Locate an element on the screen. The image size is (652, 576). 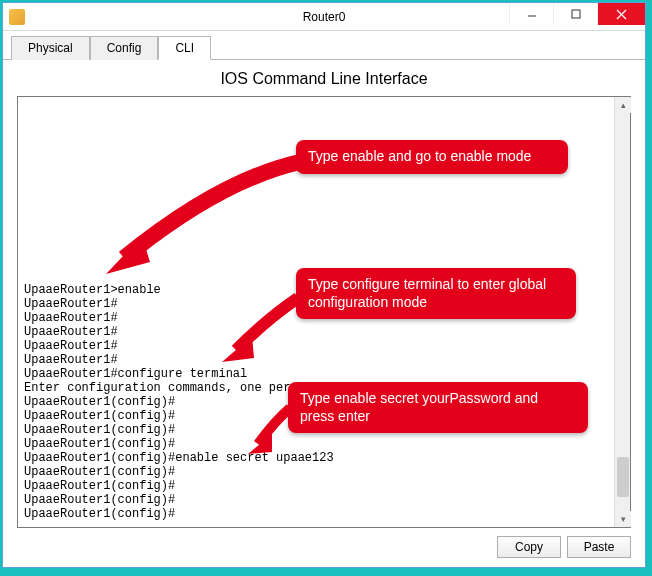
maximize-icon is located at coordinates (576, 14).